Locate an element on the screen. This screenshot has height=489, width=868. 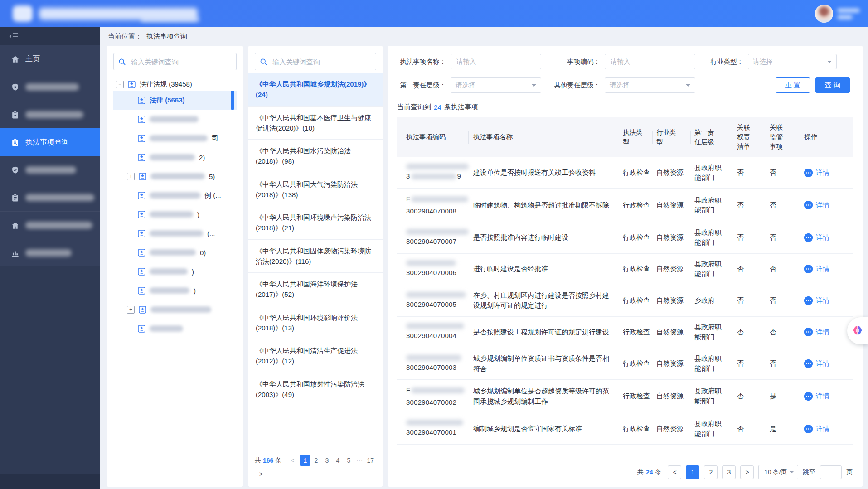
tree-node-blurred-8: 0) is located at coordinates (175, 252).